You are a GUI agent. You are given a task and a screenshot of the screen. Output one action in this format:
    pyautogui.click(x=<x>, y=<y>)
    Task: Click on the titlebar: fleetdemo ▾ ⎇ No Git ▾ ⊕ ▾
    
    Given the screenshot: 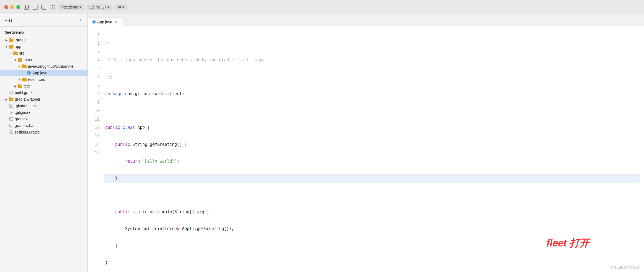 What is the action you would take?
    pyautogui.click(x=322, y=7)
    